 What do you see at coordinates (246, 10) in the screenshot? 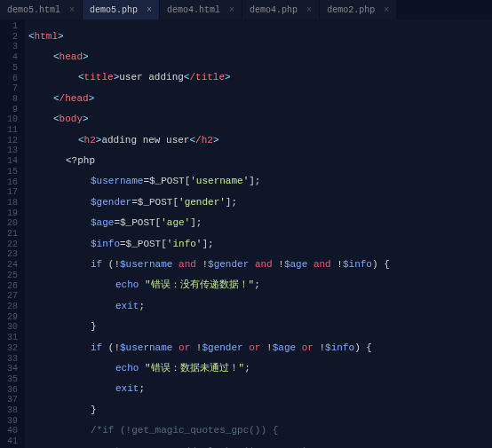
I see `tab-bar: demo5.html× demo5.php× demo4.html× demo4…` at bounding box center [246, 10].